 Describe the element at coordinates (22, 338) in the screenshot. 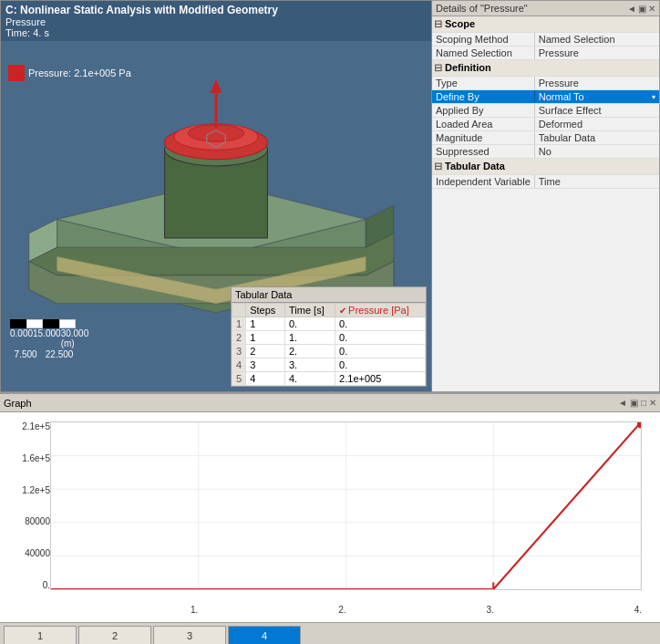

I see `scale-0: 0.000` at that location.